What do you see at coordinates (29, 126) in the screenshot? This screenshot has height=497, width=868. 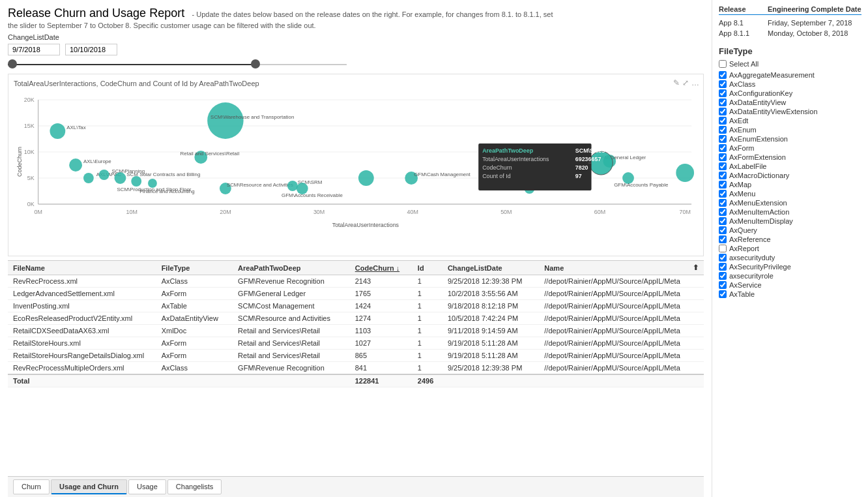 I see `svg-text: 15K` at bounding box center [29, 126].